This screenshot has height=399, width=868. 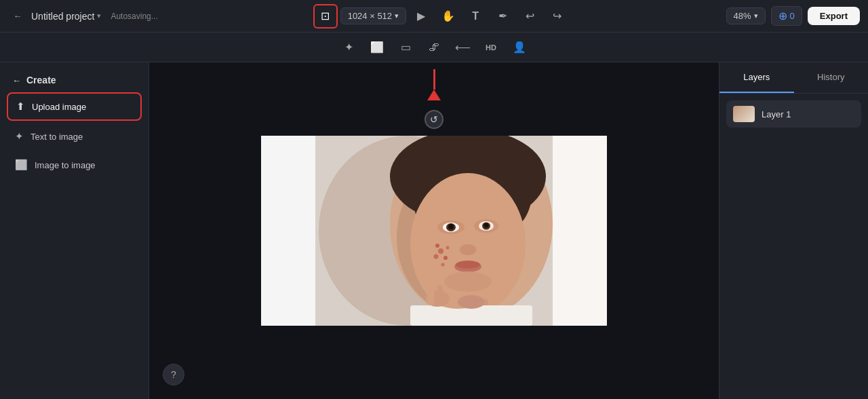 I want to click on topbar-right: 48% ▾ ⊕ 0 Export, so click(x=792, y=16).